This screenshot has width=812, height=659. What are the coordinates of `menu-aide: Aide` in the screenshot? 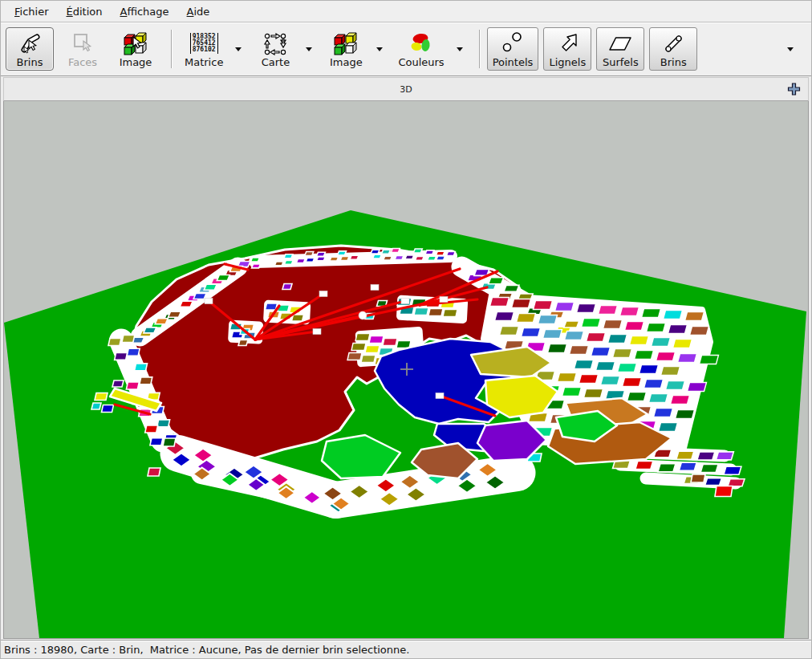 It's located at (199, 11).